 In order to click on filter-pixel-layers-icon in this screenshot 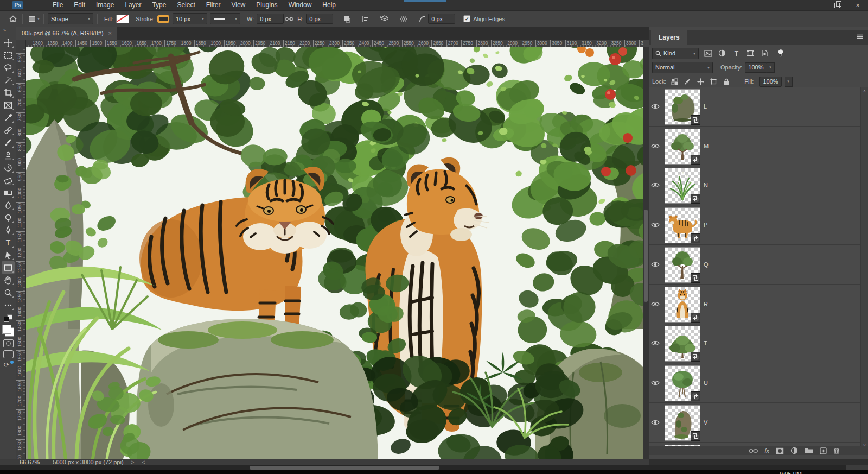, I will do `click(708, 53)`.